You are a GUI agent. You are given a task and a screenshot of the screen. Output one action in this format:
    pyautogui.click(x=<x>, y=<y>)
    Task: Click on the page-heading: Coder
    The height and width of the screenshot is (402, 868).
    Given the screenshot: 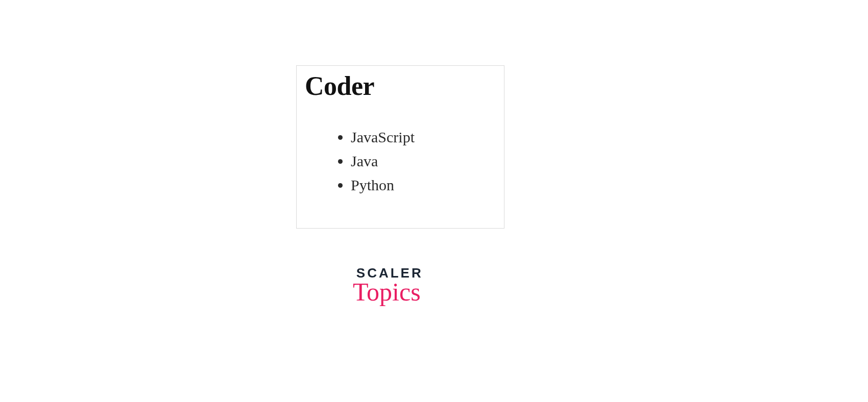 What is the action you would take?
    pyautogui.click(x=400, y=86)
    